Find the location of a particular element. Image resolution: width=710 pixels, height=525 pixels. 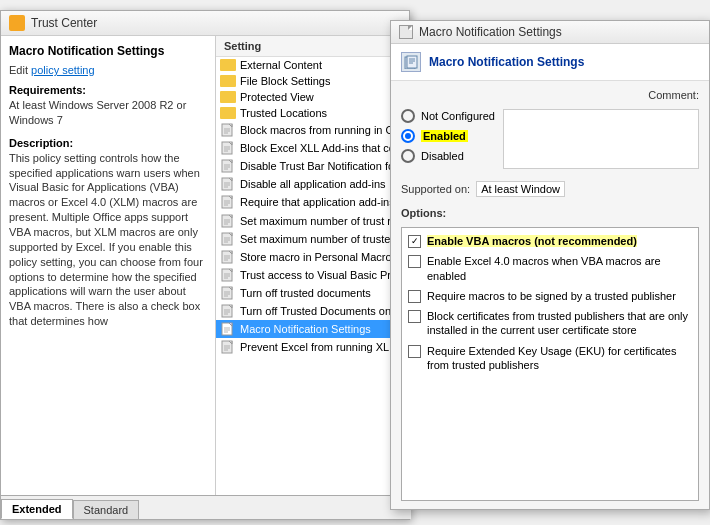

radio-group: Not Configured Enabled Disabled is located at coordinates (448, 137).